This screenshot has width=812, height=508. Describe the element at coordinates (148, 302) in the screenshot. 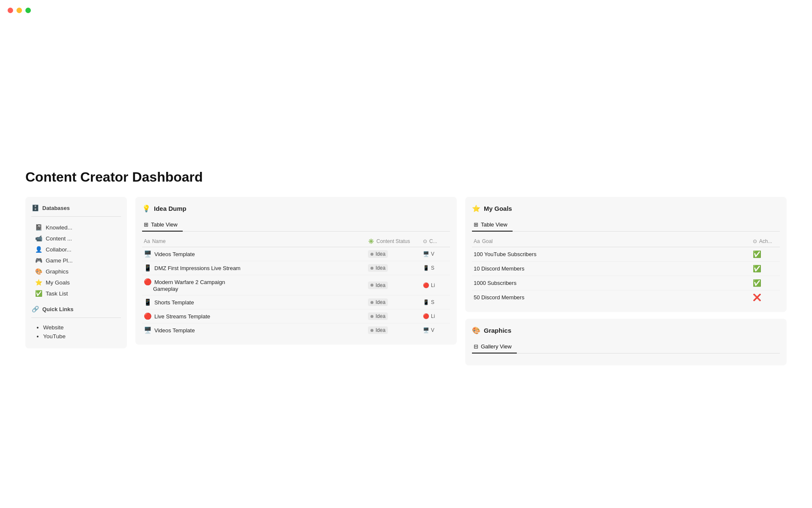

I see `phone-icon: 📱` at that location.